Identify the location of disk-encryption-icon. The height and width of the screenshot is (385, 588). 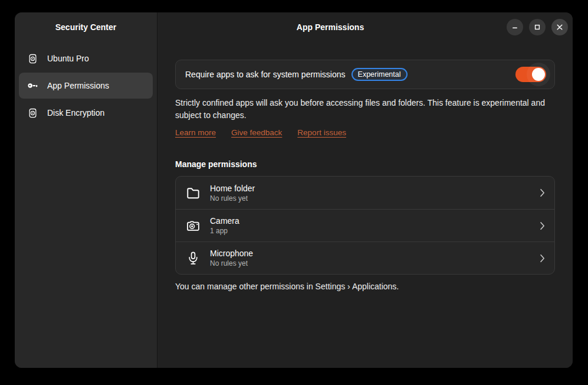
(32, 113).